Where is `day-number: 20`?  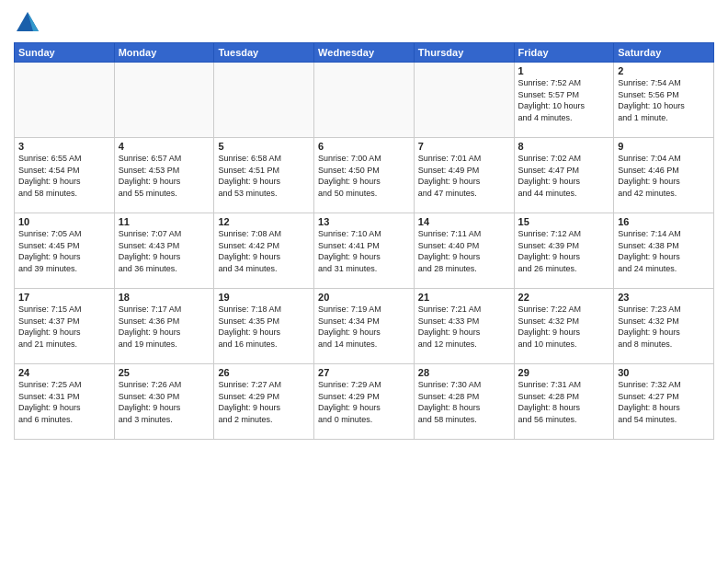
day-number: 20 is located at coordinates (364, 297).